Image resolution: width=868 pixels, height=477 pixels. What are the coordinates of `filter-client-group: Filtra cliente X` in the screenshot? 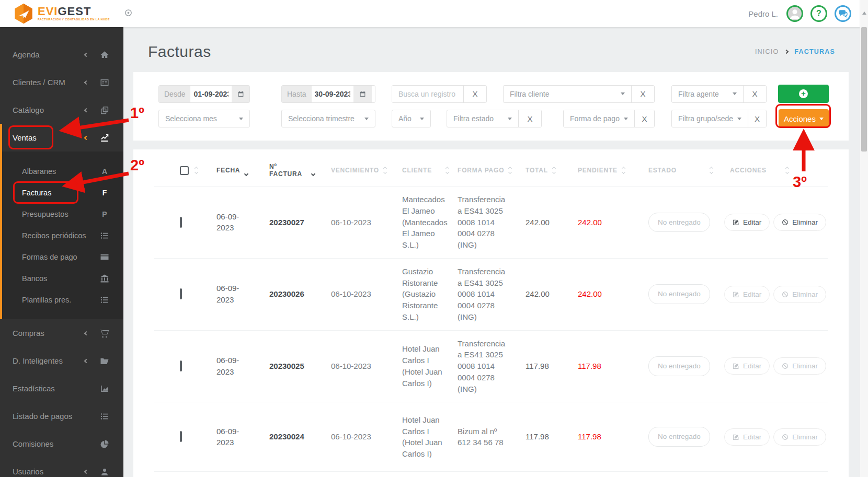 It's located at (579, 94).